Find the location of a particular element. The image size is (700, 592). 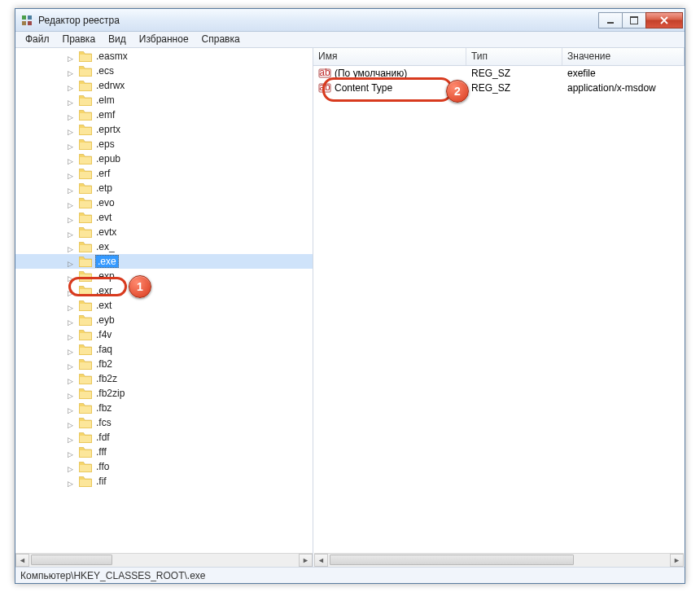

cell-name: abContent Type is located at coordinates (390, 88).